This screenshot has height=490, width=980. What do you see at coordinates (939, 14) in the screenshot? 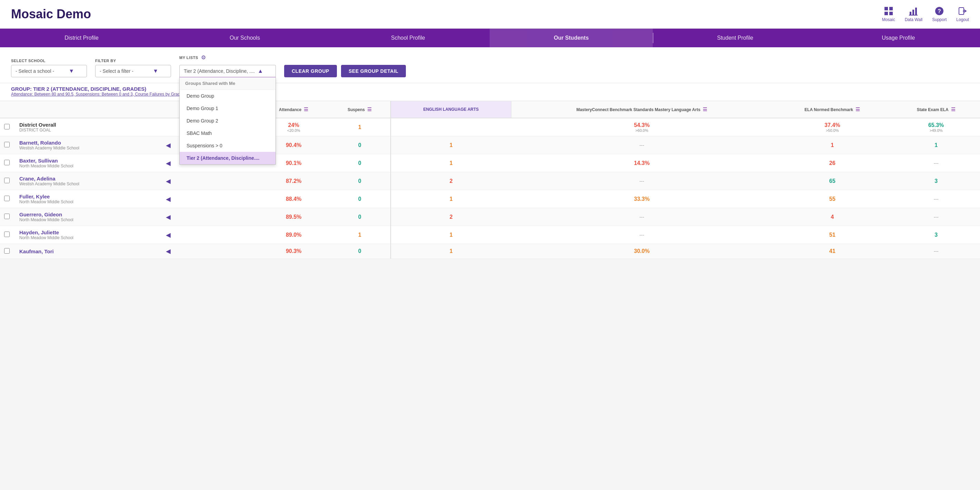
I see `support-nav-button: ? Support` at bounding box center [939, 14].